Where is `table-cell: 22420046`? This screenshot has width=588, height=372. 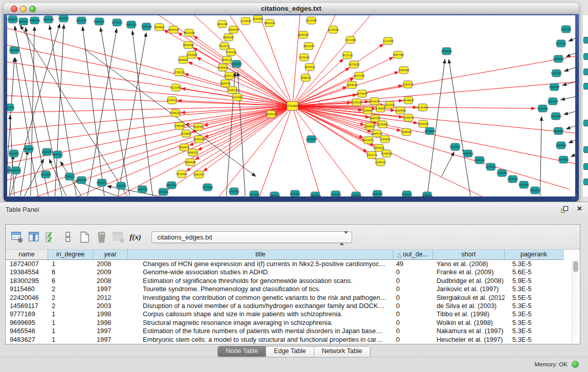 table-cell: 22420046 is located at coordinates (27, 298).